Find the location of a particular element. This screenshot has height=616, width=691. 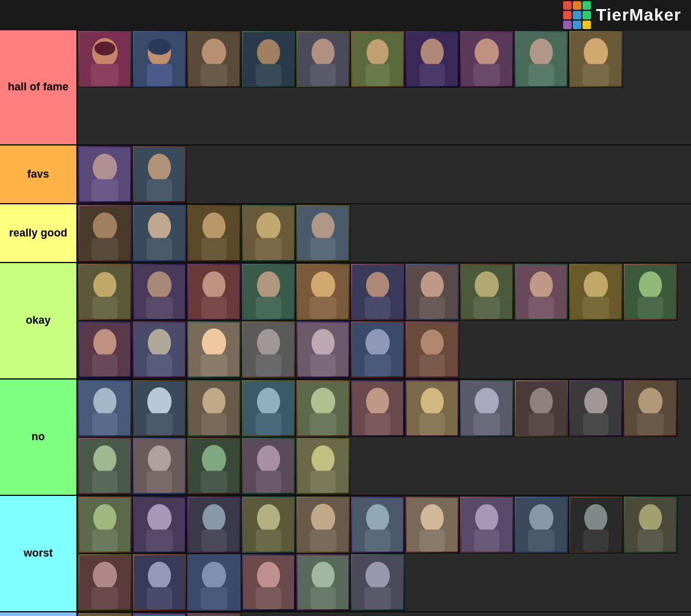

tier-images-annoyed is located at coordinates (384, 614).